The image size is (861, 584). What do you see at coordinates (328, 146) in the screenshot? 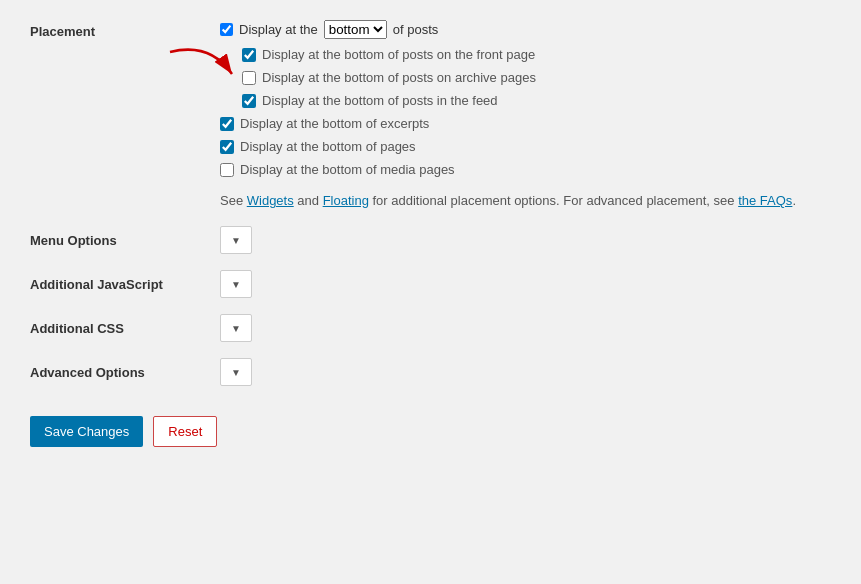
I see `extra-pages-label: Display at the bottom of pages` at bounding box center [328, 146].